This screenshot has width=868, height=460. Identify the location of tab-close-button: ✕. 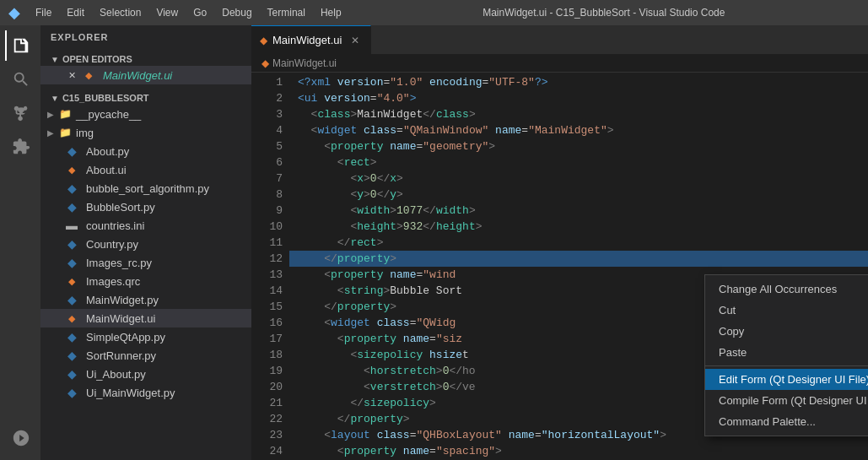
(355, 41).